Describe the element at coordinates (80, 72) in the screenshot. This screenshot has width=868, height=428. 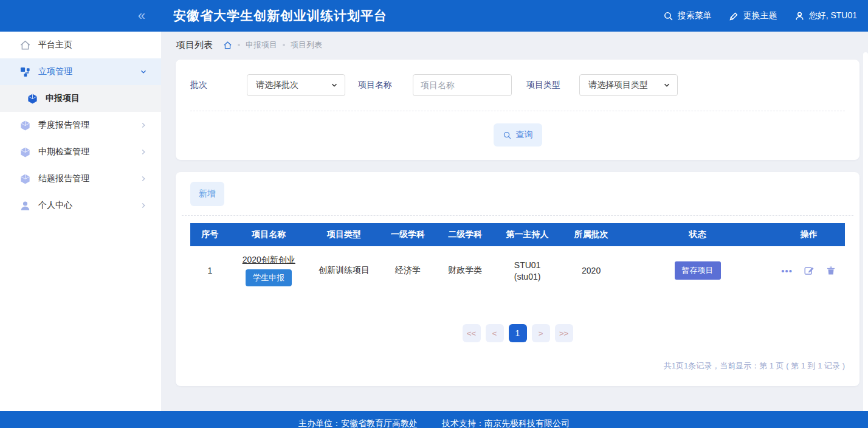
I see `sidebar-item-project-management: 立项管理` at that location.